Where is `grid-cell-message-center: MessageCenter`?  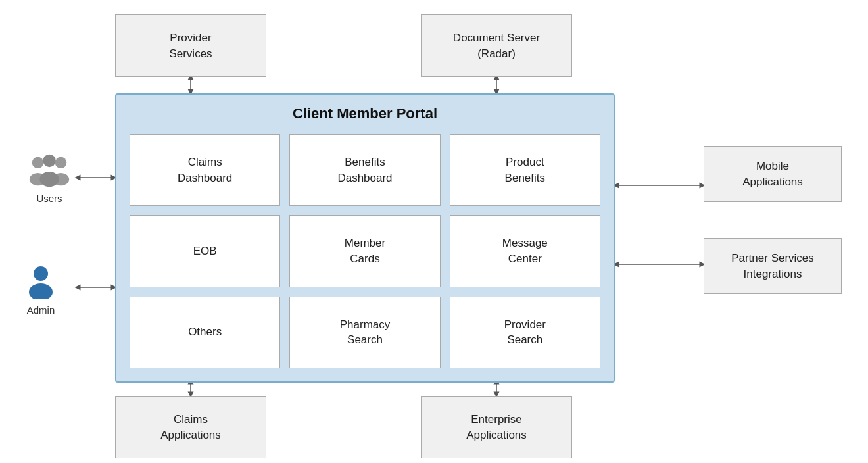
grid-cell-message-center: MessageCenter is located at coordinates (525, 251).